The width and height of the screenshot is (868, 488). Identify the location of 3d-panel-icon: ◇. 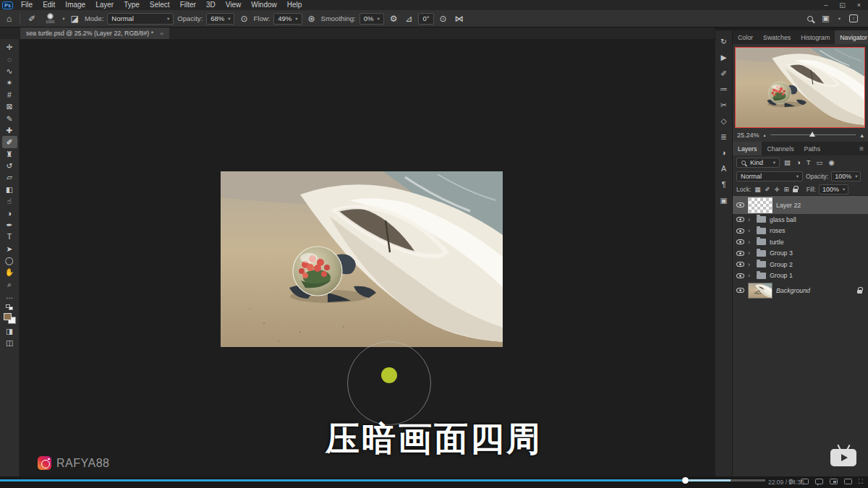
(723, 121).